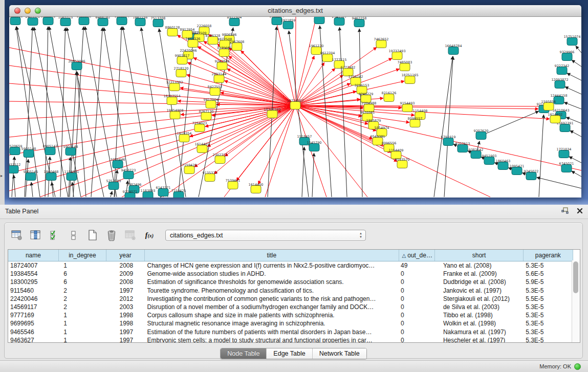  Describe the element at coordinates (289, 354) in the screenshot. I see `tab-edge-table: Edge Table` at that location.